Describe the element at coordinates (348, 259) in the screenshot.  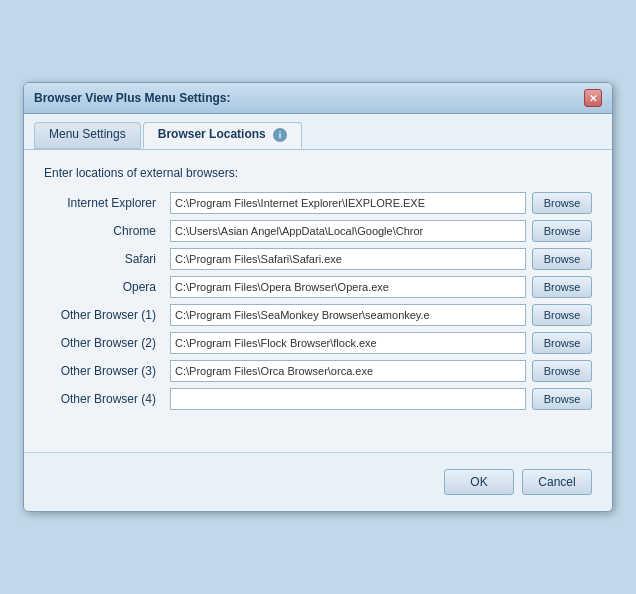
I see `path-input-safari` at that location.